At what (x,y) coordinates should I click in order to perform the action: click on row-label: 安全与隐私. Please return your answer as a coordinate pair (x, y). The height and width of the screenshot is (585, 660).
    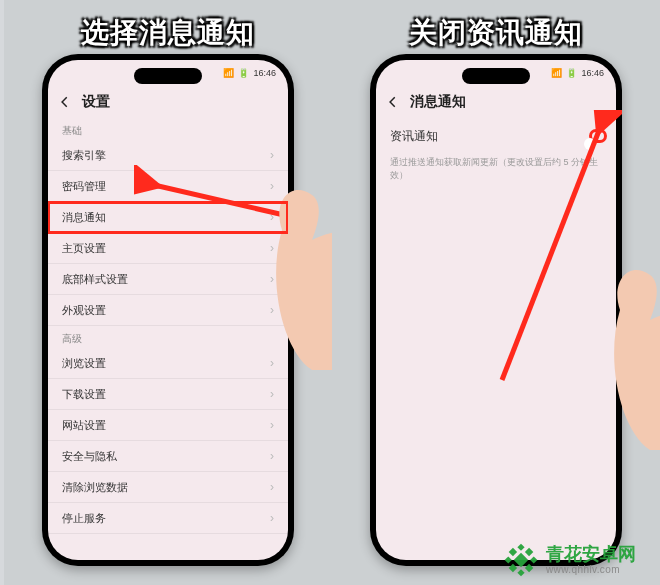
    Looking at the image, I should click on (90, 456).